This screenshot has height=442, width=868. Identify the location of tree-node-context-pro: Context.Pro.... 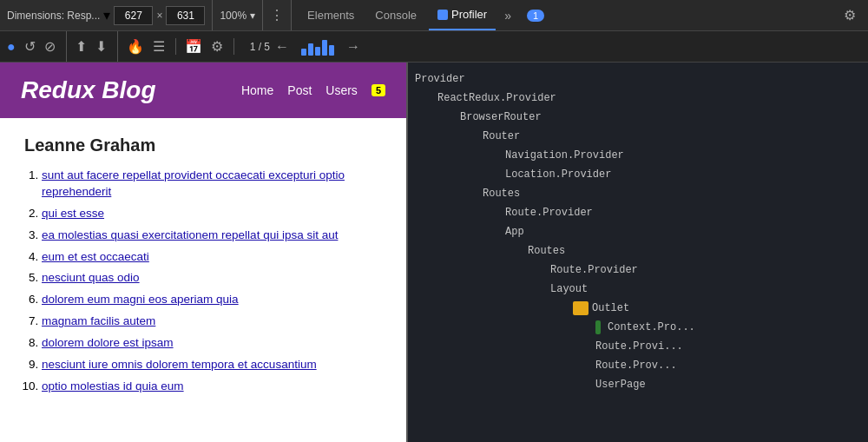
(640, 327).